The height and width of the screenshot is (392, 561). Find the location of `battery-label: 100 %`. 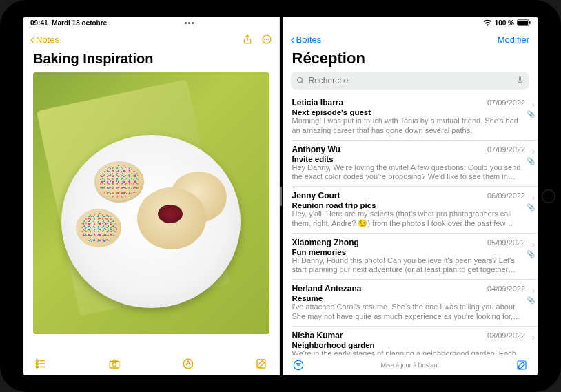

battery-label: 100 % is located at coordinates (504, 23).